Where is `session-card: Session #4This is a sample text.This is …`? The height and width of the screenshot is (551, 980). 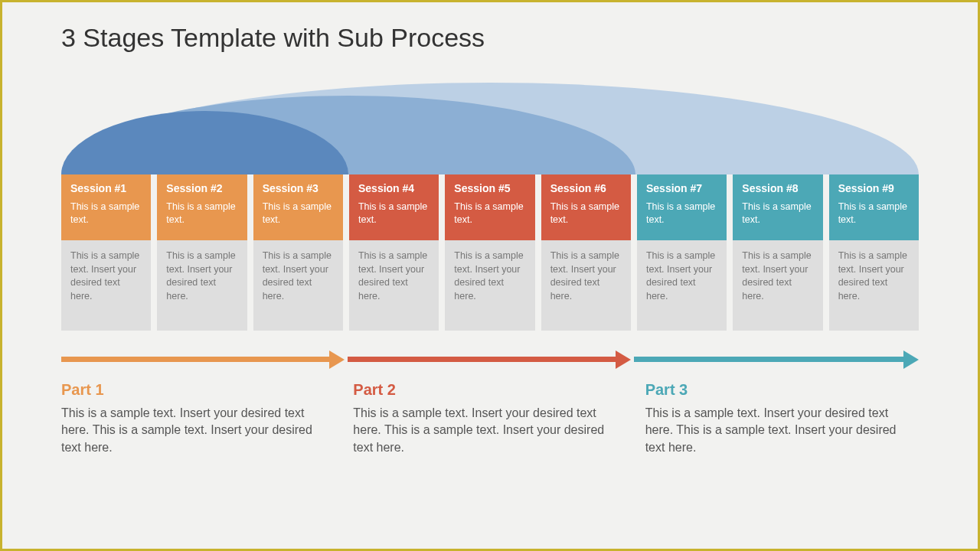 session-card: Session #4This is a sample text.This is … is located at coordinates (394, 253).